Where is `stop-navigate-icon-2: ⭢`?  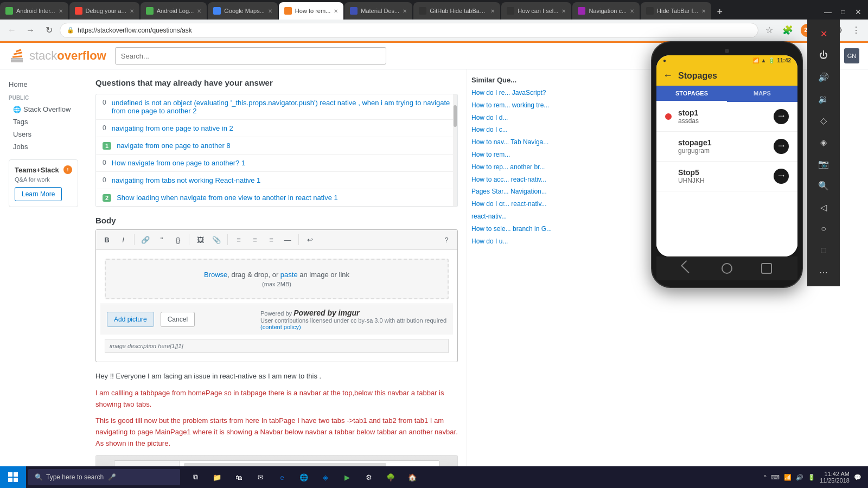
stop-navigate-icon-2: ⭢ is located at coordinates (781, 146).